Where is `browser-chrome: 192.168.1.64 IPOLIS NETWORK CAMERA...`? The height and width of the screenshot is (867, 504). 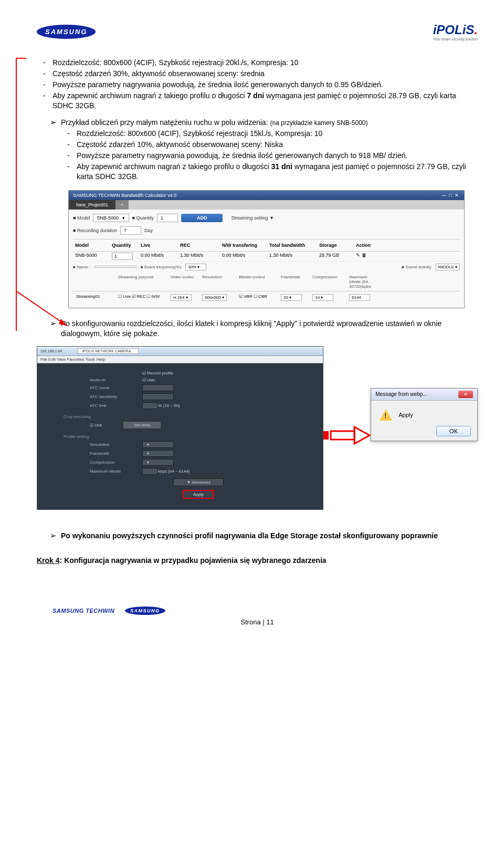 browser-chrome: 192.168.1.64 IPOLIS NETWORK CAMERA... is located at coordinates (180, 351).